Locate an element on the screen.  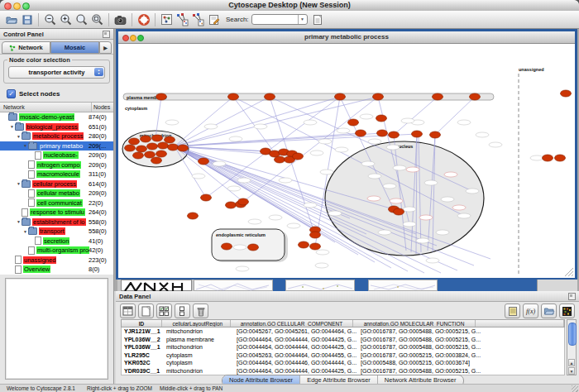
table-column-header: ID is located at coordinates (142, 323).